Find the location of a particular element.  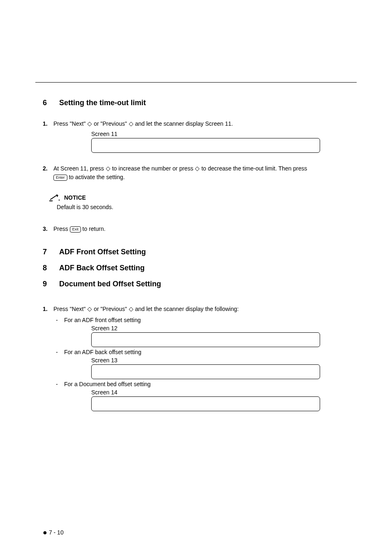

enter-key: Enter is located at coordinates (60, 177).